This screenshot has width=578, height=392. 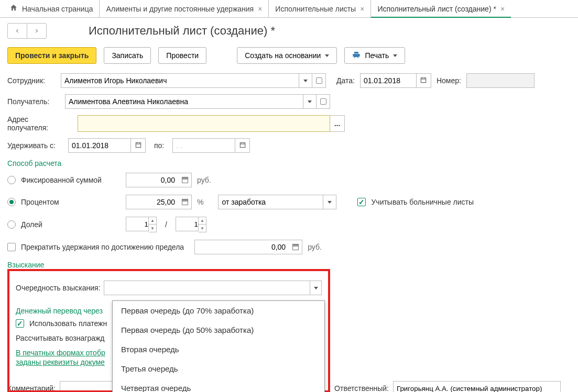 I want to click on stop-on-limit-label: Прекратить удержания по достижению преде…, so click(x=103, y=247).